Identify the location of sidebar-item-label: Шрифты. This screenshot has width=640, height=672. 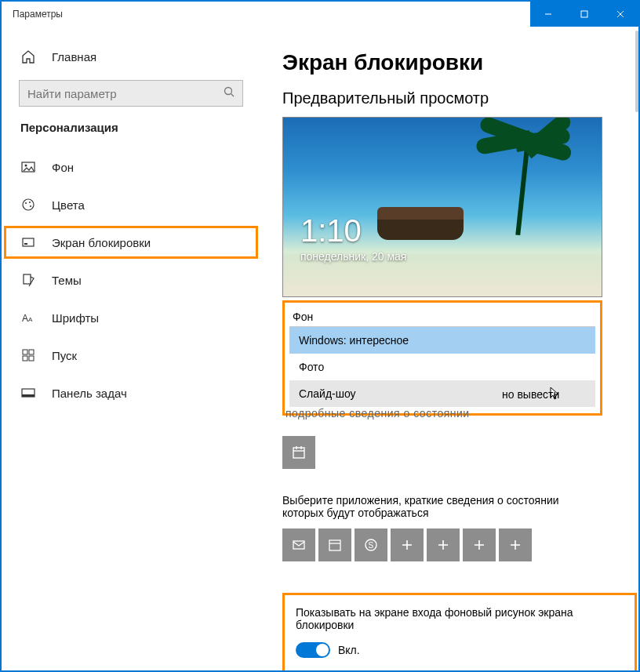
(75, 318).